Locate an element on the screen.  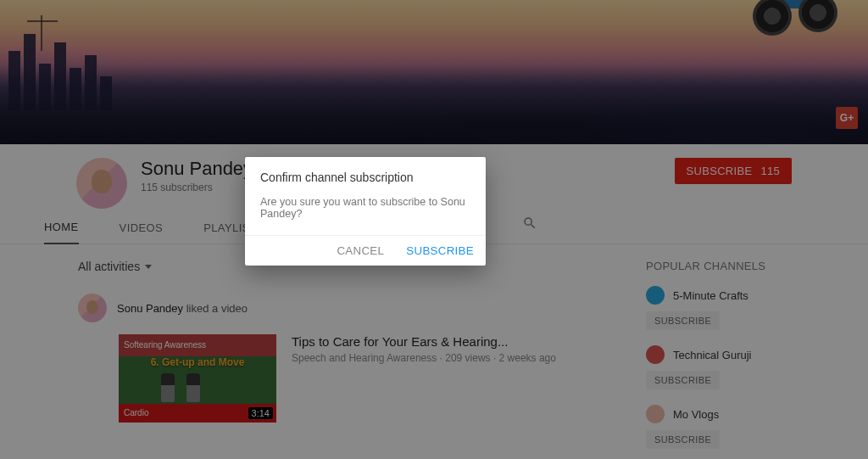
dialog-actions: CANCEL SUBSCRIBE is located at coordinates (365, 250).